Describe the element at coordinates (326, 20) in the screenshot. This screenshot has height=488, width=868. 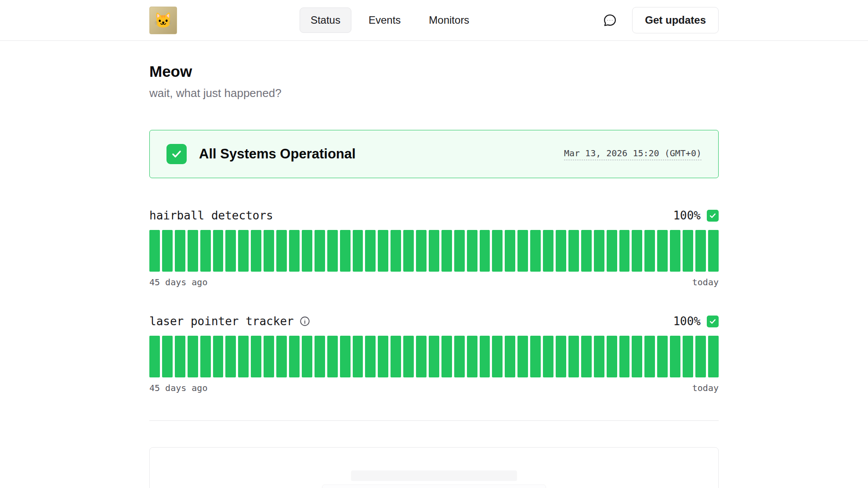
I see `tab-status: Status` at that location.